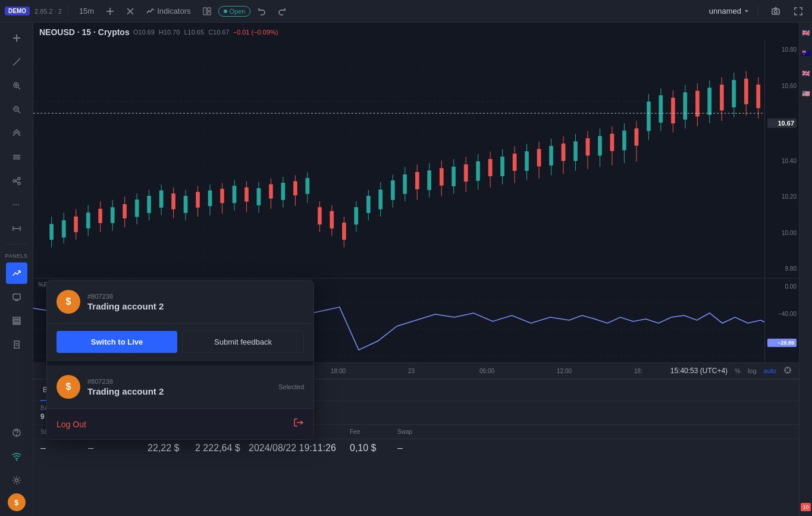  I want to click on wifi-icon, so click(17, 456).